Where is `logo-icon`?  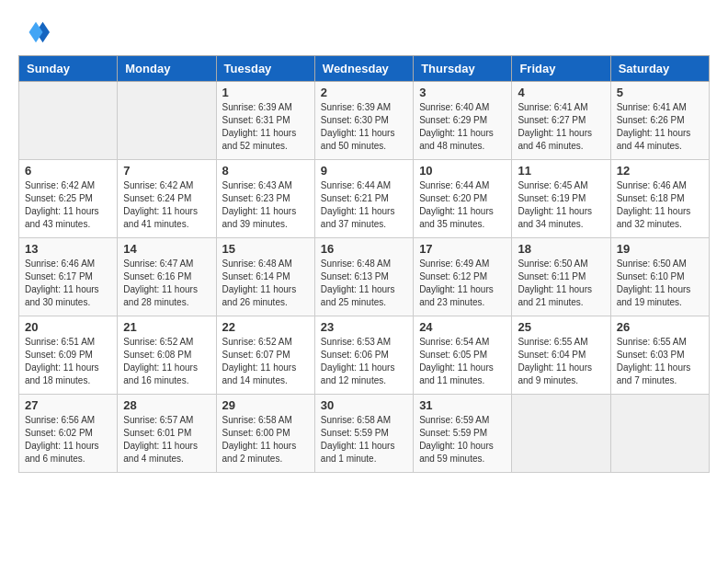 logo-icon is located at coordinates (36, 32).